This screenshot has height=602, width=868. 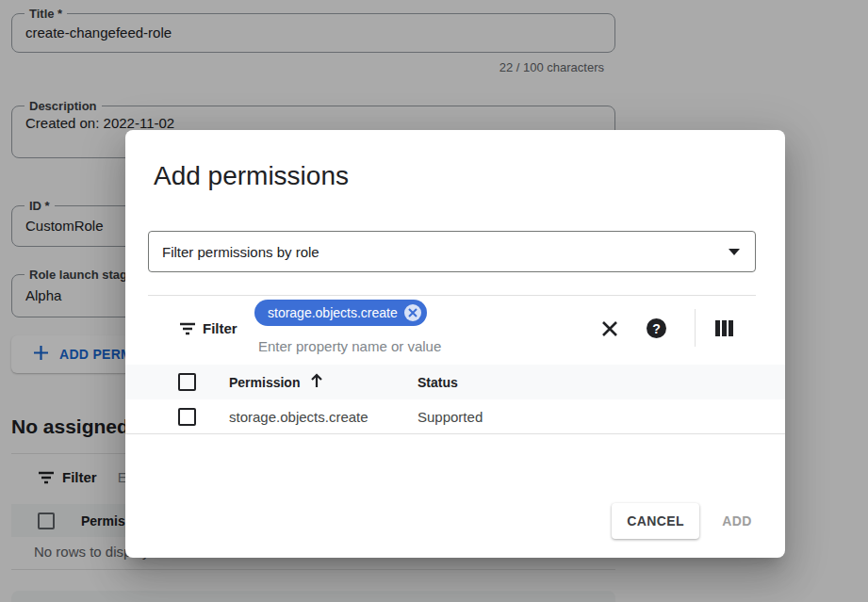 What do you see at coordinates (610, 329) in the screenshot?
I see `clear-filter-icon` at bounding box center [610, 329].